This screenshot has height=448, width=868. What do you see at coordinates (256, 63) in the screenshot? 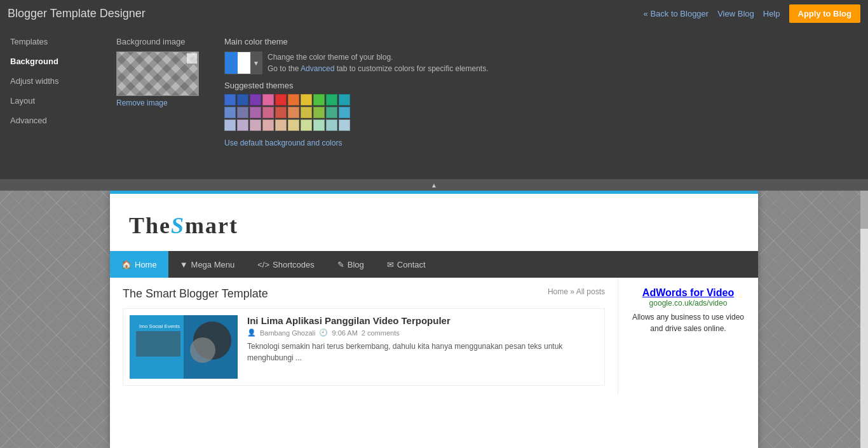
I see `color-dropdown-arrow-icon: ▼` at bounding box center [256, 63].